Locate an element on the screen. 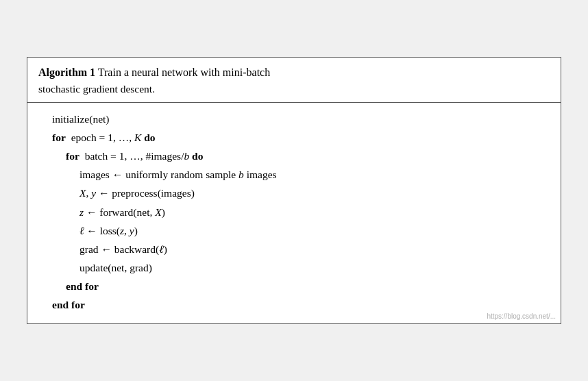  algorithm-label: Algorithm is located at coordinates (63, 73).